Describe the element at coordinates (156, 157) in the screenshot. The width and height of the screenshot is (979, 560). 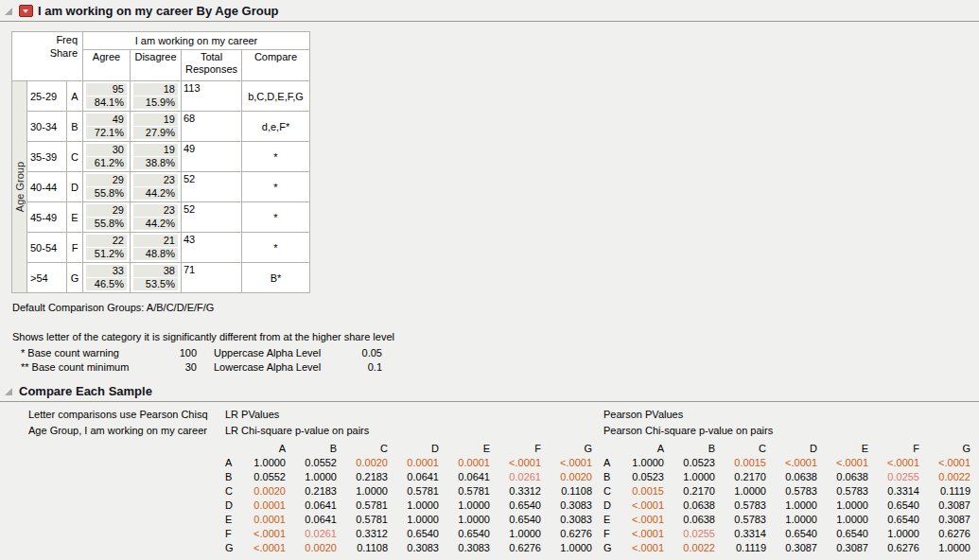
I see `freq-share-cell: 1938.8%` at that location.